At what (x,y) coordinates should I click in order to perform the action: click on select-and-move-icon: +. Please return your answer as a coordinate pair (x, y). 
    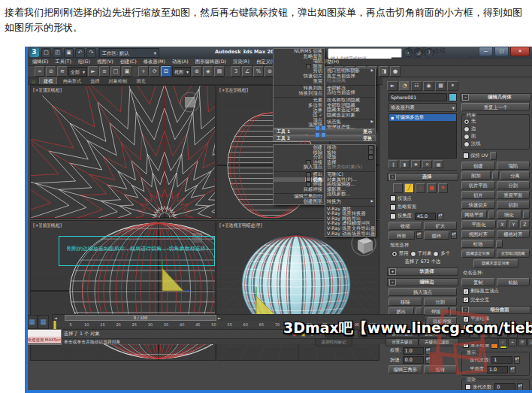
    Looking at the image, I should click on (144, 71).